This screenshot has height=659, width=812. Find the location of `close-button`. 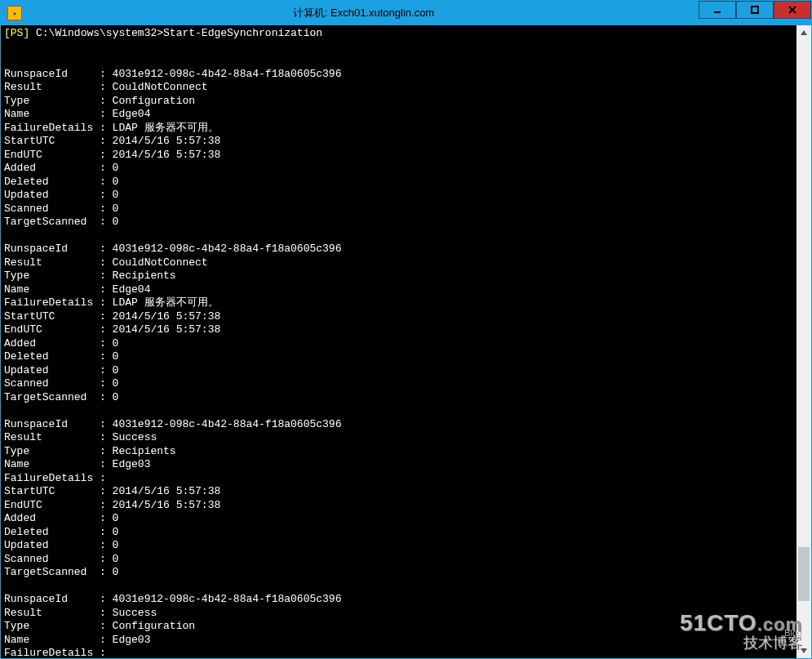

close-button is located at coordinates (792, 10).